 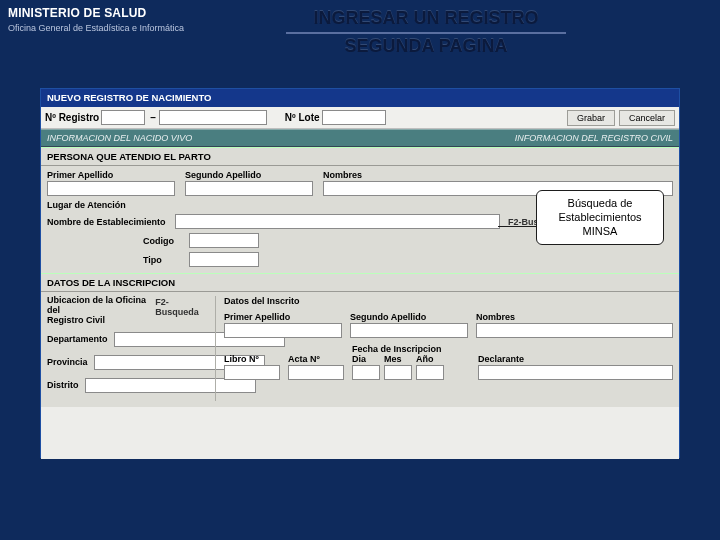 I want to click on ano-input, so click(x=430, y=372).